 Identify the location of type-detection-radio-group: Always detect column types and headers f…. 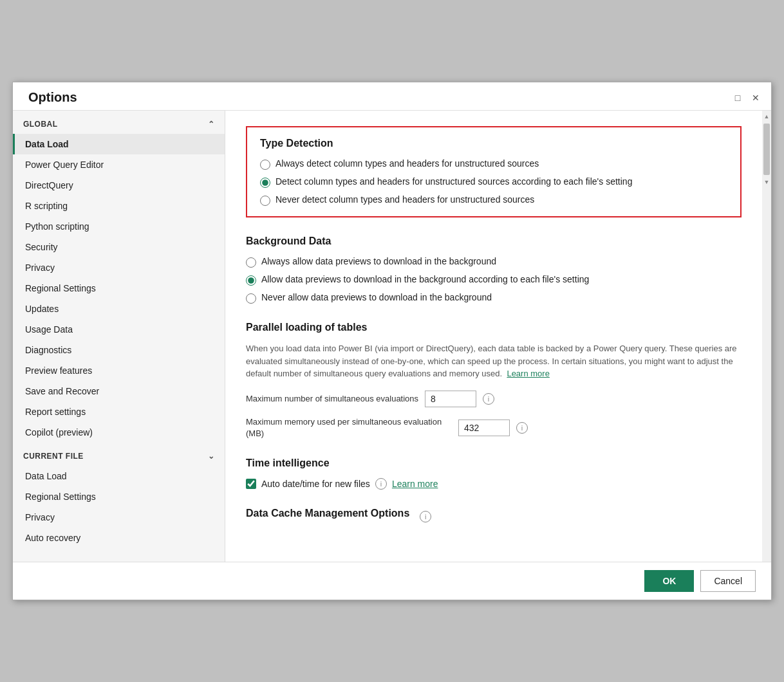
(494, 182).